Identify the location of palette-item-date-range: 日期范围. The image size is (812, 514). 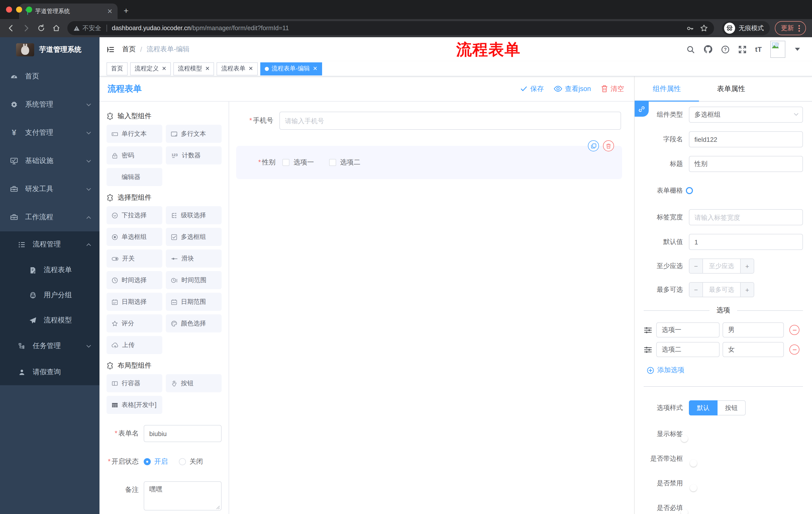
(194, 302).